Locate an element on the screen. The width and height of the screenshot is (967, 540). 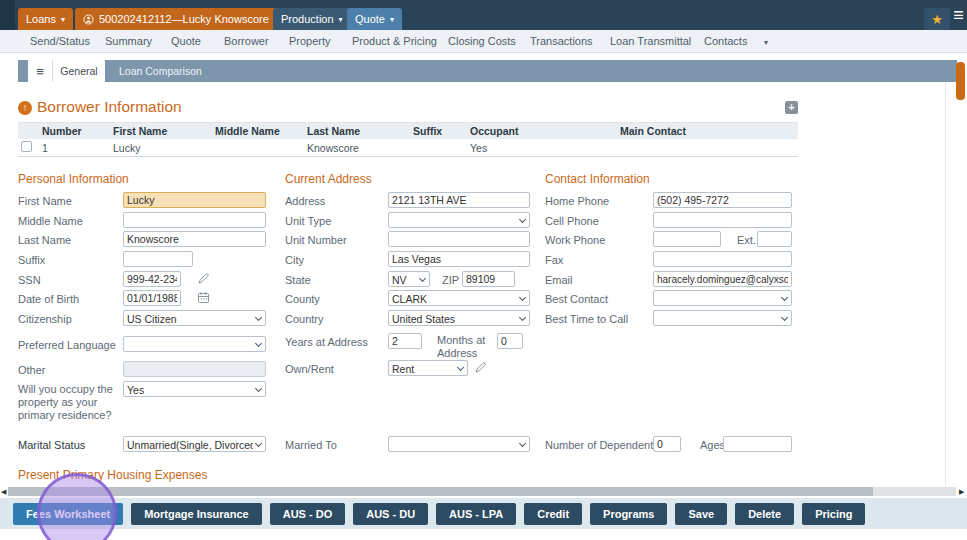
aus-do-button: AUS - DO is located at coordinates (308, 514).